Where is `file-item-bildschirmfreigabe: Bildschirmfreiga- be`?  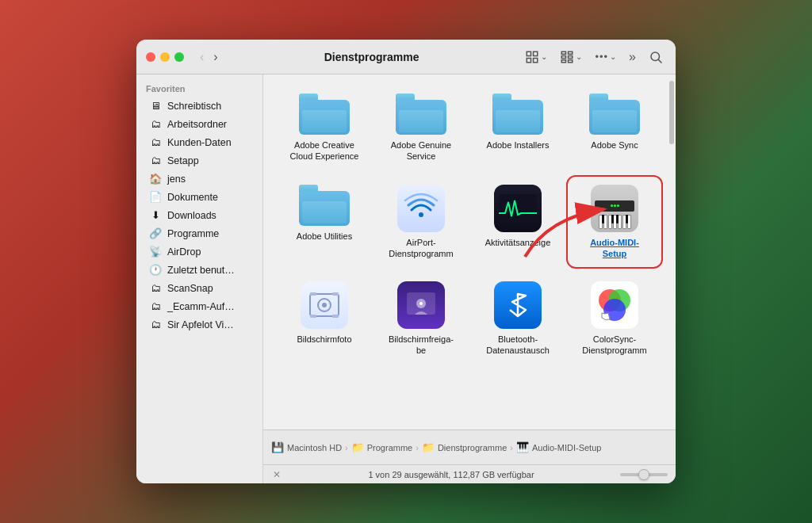 file-item-bildschirmfreigabe: Bildschirmfreiga- be is located at coordinates (421, 319).